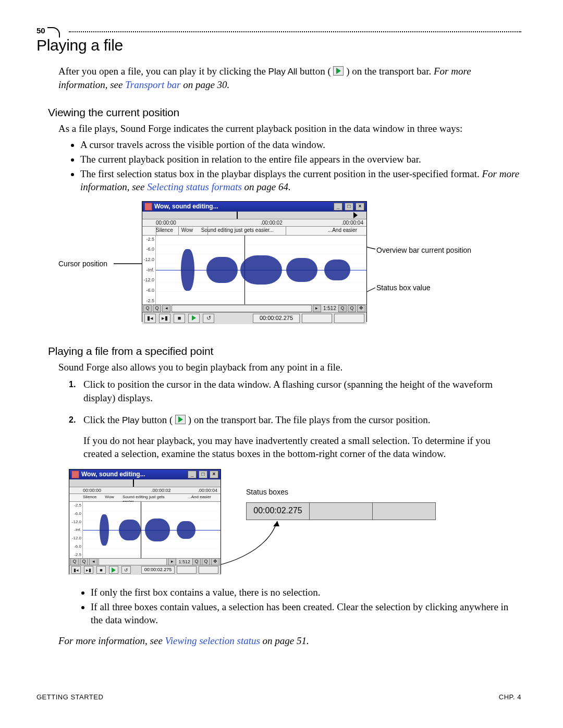 Image resolution: width=563 pixels, height=728 pixels. Describe the element at coordinates (41, 30) in the screenshot. I see `page-number-value: 50` at that location.